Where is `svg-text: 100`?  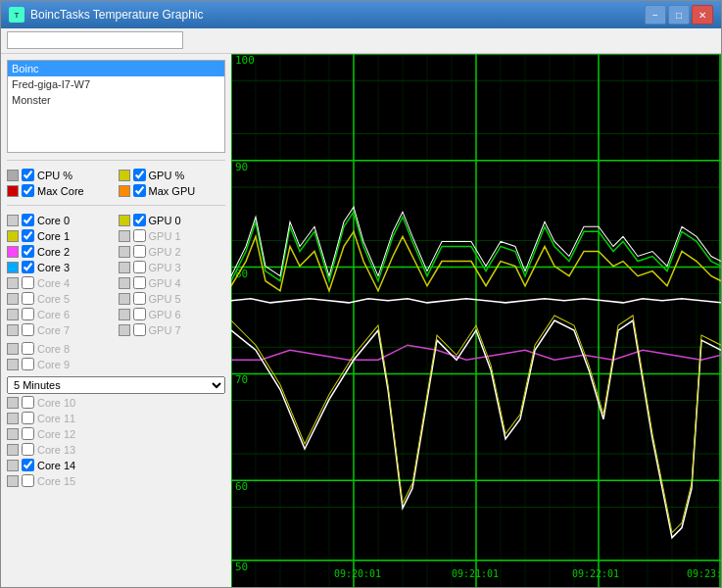 svg-text: 100 is located at coordinates (245, 61).